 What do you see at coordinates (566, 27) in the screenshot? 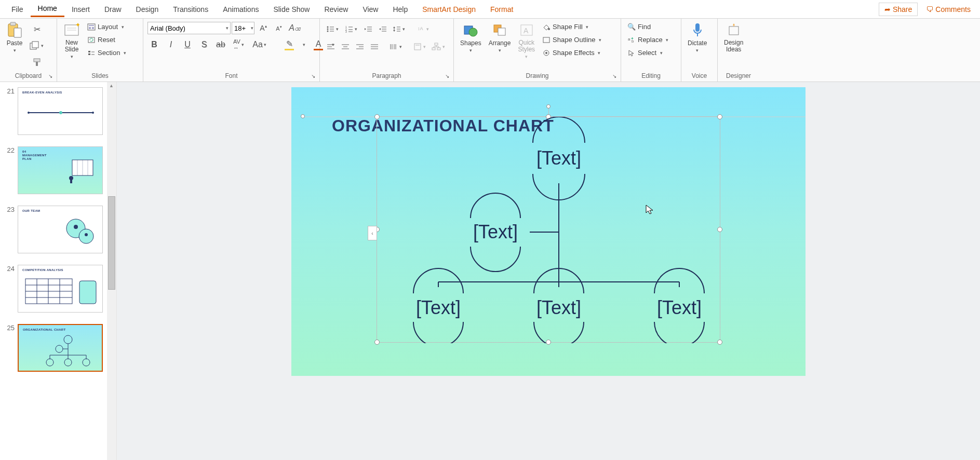
I see `shape-fill-button: Shape Fill▾` at bounding box center [566, 27].